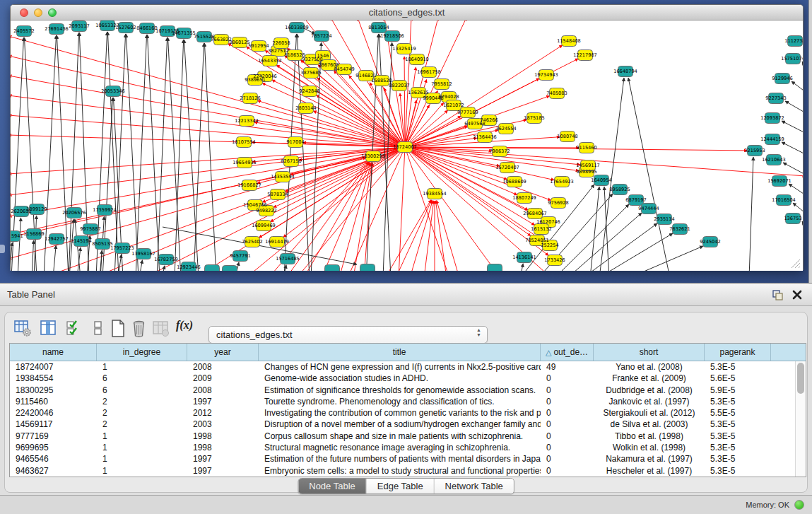  What do you see at coordinates (23, 328) in the screenshot?
I see `table-mode-icon` at bounding box center [23, 328].